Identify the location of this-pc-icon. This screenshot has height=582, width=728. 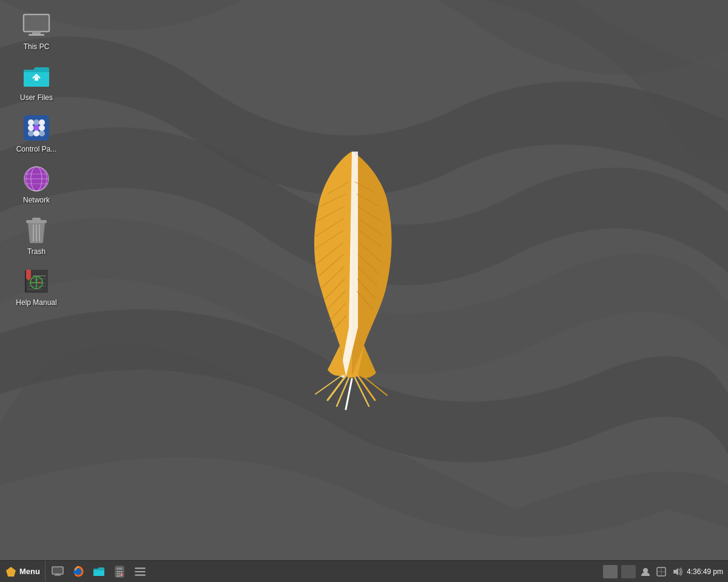
(36, 25).